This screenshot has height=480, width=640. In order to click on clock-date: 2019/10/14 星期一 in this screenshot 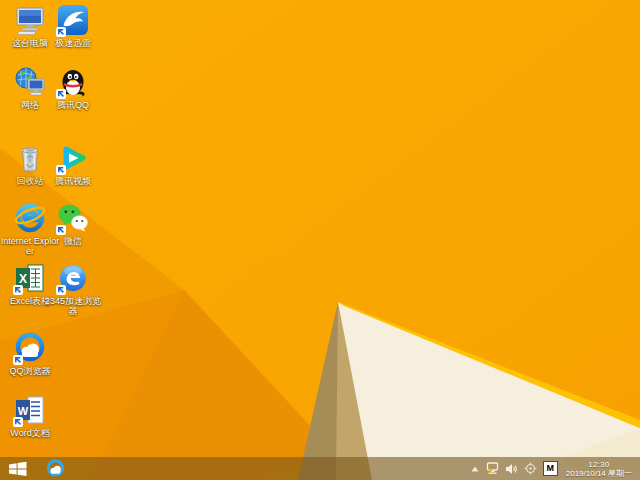, I will do `click(599, 474)`.